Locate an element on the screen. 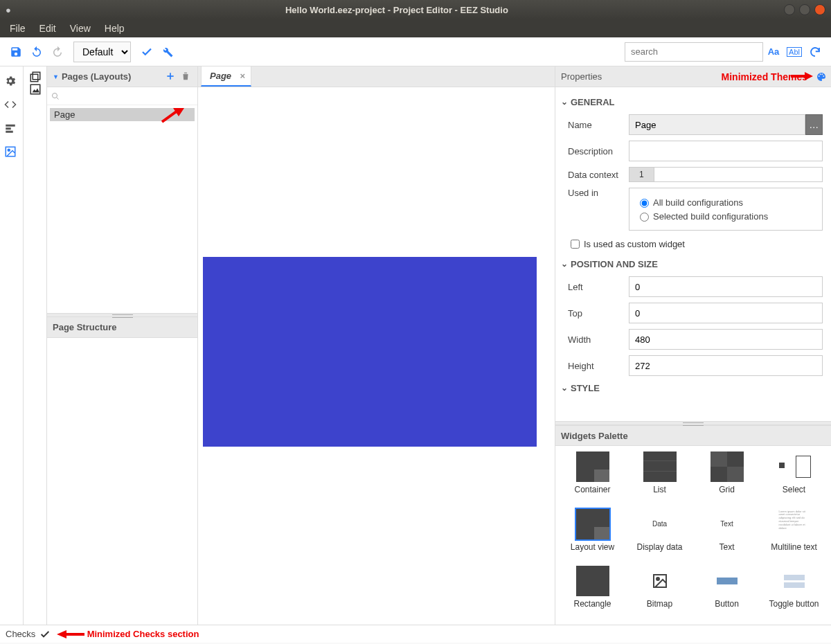 Image resolution: width=831 pixels, height=644 pixels. build-config-select: Default is located at coordinates (102, 52).